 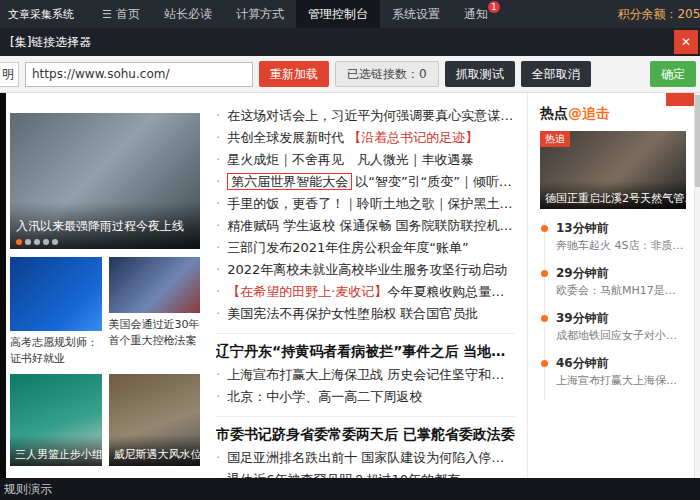 I want to click on news-text: 在这场对话会上，习近平为何强调要真心实意谋发展？, so click(x=371, y=116).